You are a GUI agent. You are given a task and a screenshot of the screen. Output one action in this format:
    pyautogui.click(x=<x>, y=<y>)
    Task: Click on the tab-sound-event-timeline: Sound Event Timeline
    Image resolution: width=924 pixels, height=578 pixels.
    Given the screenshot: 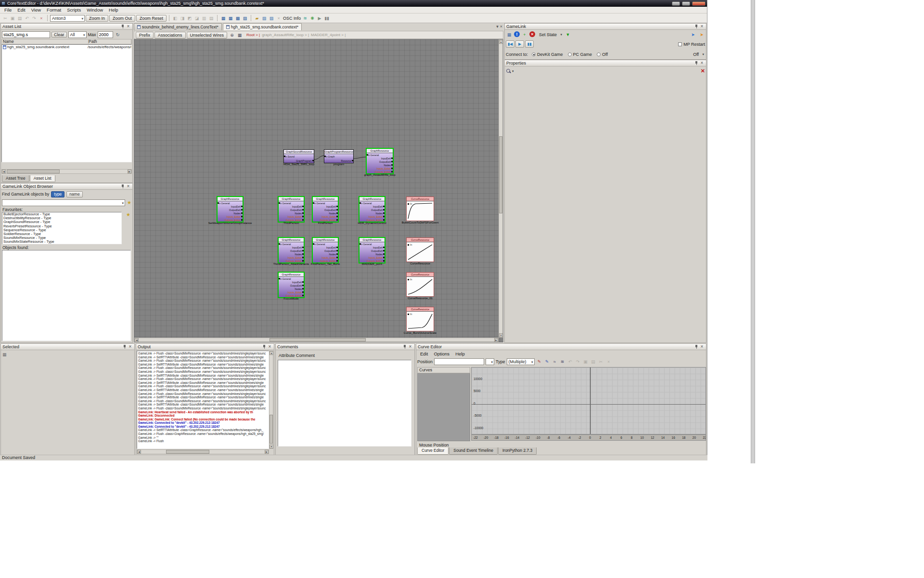 What is the action you would take?
    pyautogui.click(x=474, y=451)
    